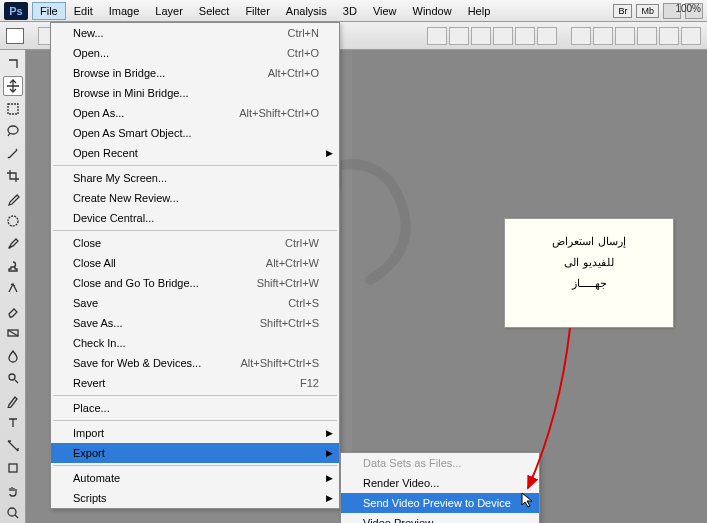 The height and width of the screenshot is (523, 707). Describe the element at coordinates (13, 400) in the screenshot. I see `tool-pen` at that location.